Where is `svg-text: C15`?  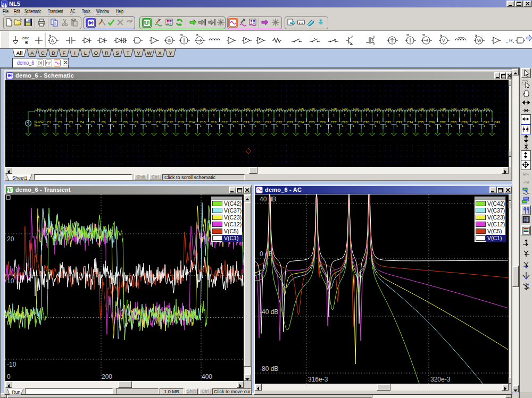
svg-text: C15 is located at coordinates (203, 122).